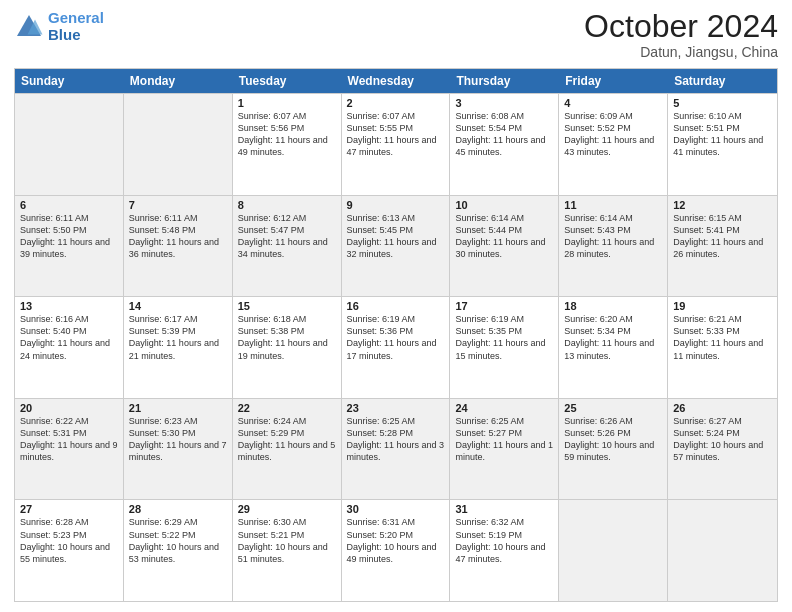  What do you see at coordinates (287, 509) in the screenshot?
I see `day-number: 29` at bounding box center [287, 509].